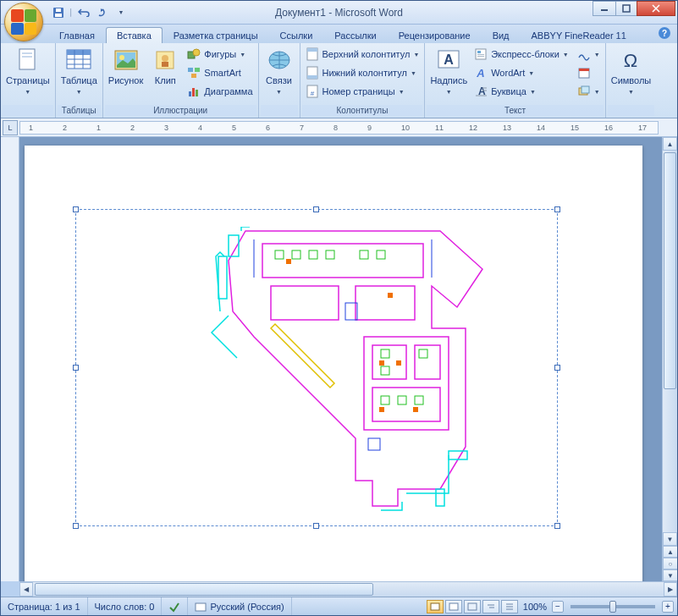  What do you see at coordinates (631, 80) in the screenshot?
I see `symbols-label: Символы` at bounding box center [631, 80].